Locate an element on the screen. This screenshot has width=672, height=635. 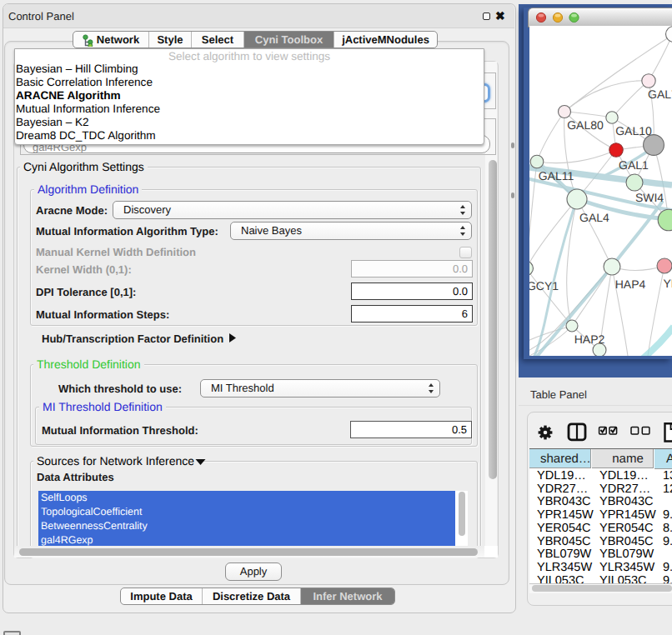
svg-text: SWI4 is located at coordinates (649, 198).